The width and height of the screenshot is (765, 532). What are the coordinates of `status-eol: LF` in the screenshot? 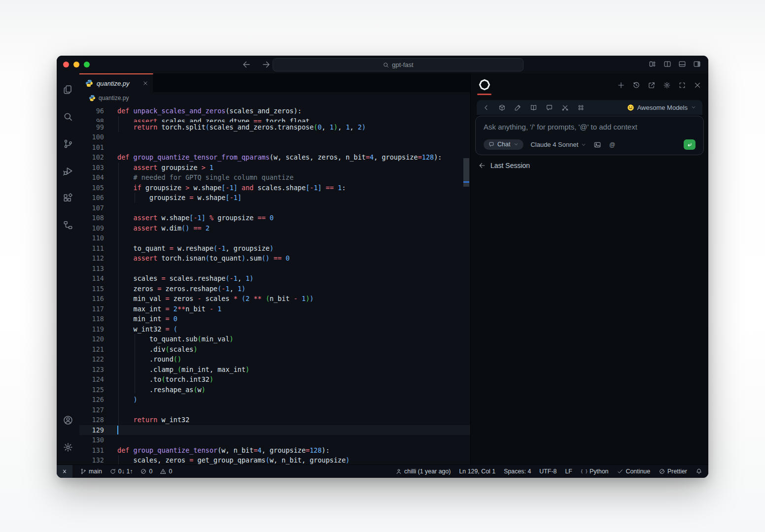 It's located at (568, 471).